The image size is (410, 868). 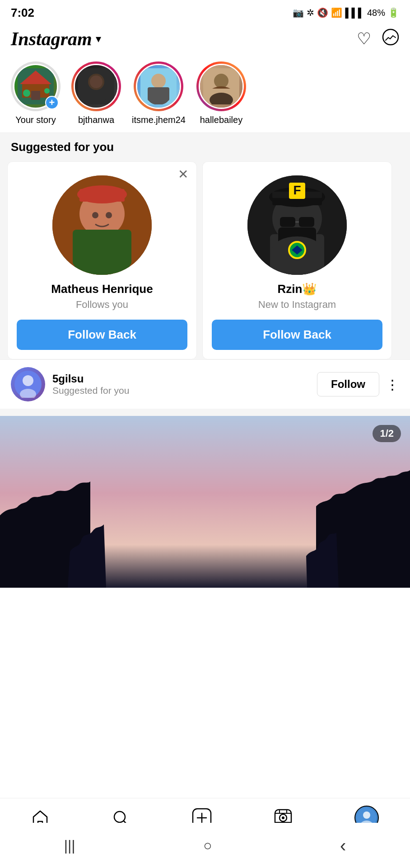 What do you see at coordinates (205, 12) in the screenshot?
I see `status-bar: 7:02 📷 ✲ 🔇 📶 ▌▌▌ 48% 🔋` at bounding box center [205, 12].